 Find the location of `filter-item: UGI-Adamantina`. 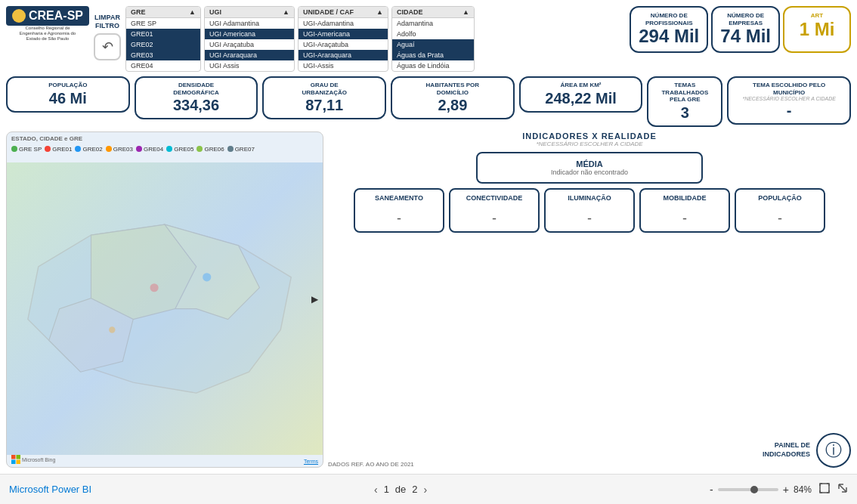

filter-item: UGI-Adamantina is located at coordinates (343, 23).